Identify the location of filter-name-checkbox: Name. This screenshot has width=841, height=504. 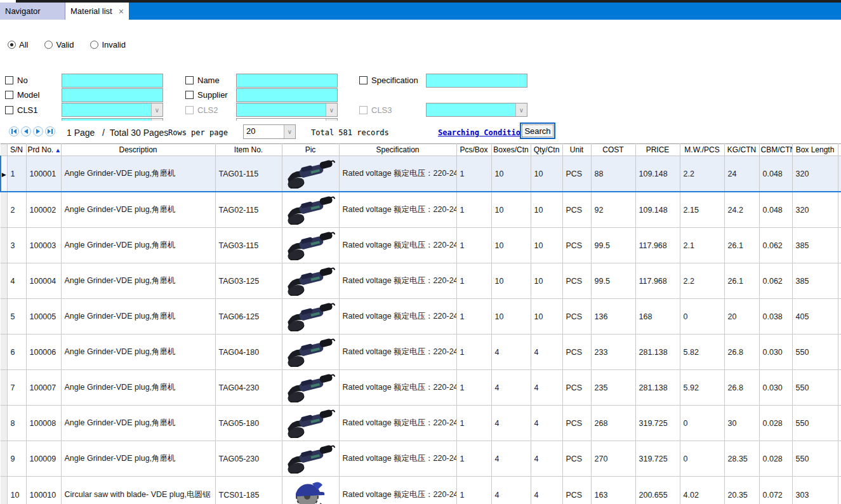
(202, 80).